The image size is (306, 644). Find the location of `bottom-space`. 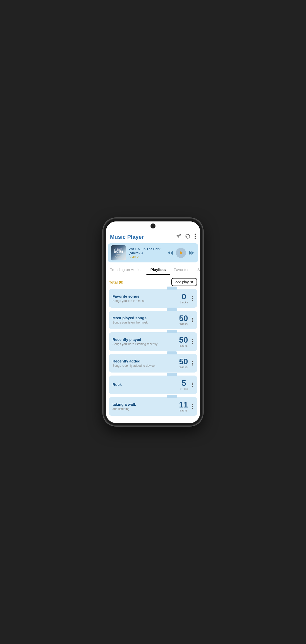

bottom-space is located at coordinates (153, 421).